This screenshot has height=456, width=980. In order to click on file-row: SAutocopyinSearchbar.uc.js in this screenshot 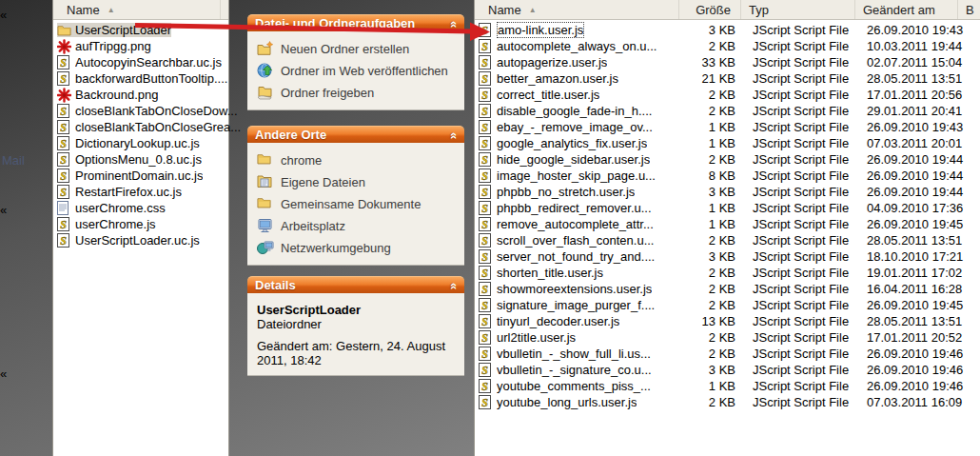, I will do `click(141, 63)`.